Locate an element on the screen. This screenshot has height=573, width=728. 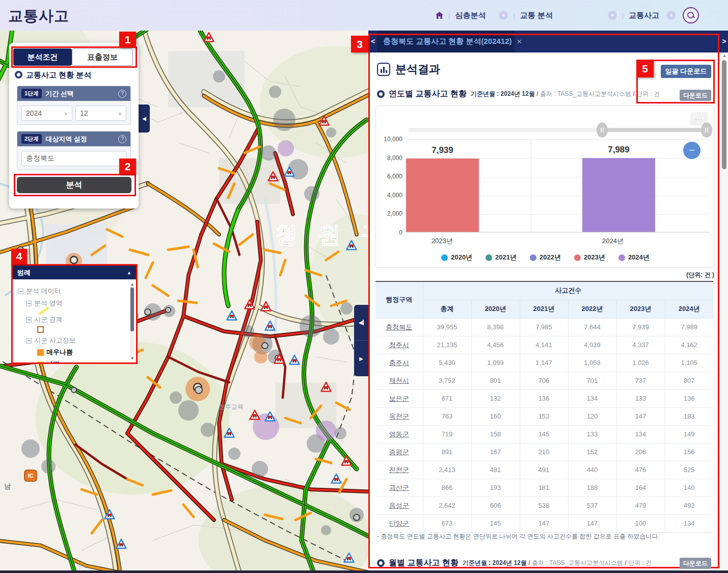
analysis-type-label: 교통사고 현황 분석 is located at coordinates (59, 75).